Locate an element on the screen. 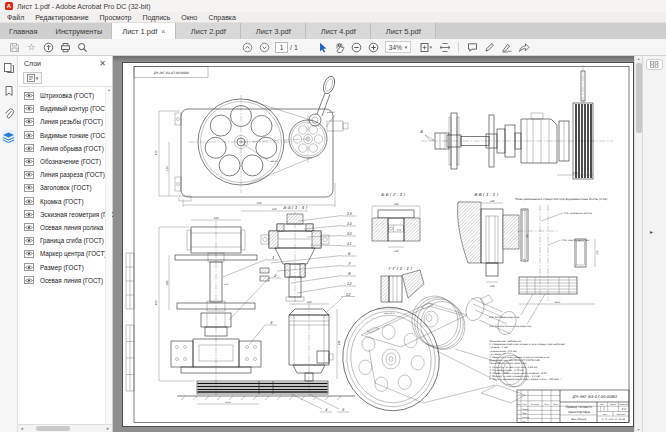 This screenshot has width=666, height=432. zoom-in-button is located at coordinates (374, 47).